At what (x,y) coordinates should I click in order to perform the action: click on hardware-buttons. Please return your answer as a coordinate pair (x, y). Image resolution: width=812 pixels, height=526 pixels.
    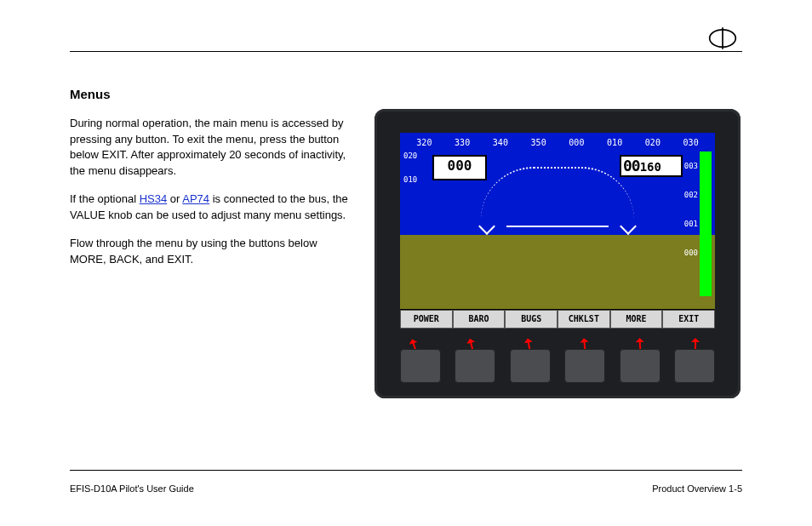
    Looking at the image, I should click on (558, 366).